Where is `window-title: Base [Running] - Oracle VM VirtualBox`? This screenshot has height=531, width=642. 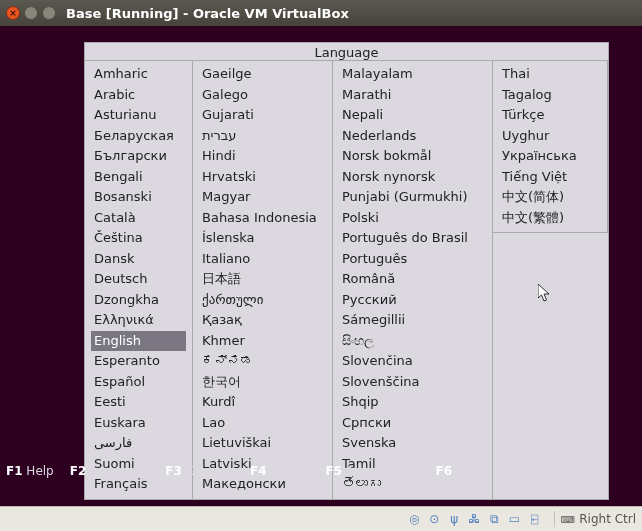 window-title: Base [Running] - Oracle VM VirtualBox is located at coordinates (208, 14).